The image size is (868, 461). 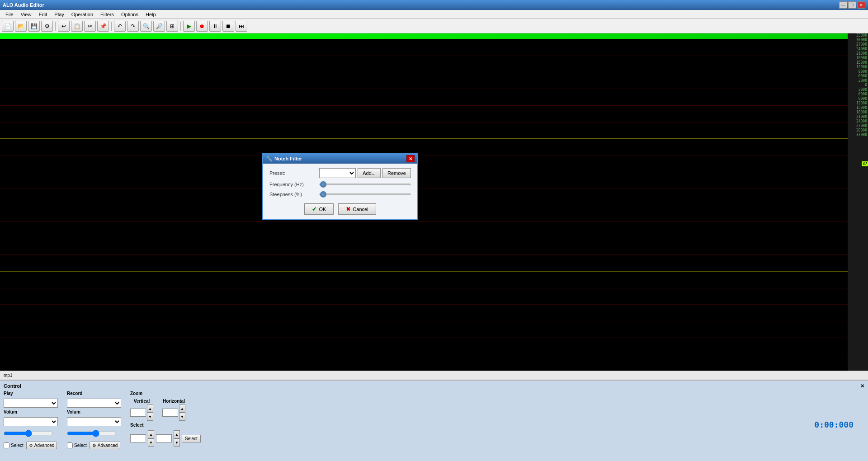 I want to click on play-advanced-label: Advanced, so click(x=44, y=446).